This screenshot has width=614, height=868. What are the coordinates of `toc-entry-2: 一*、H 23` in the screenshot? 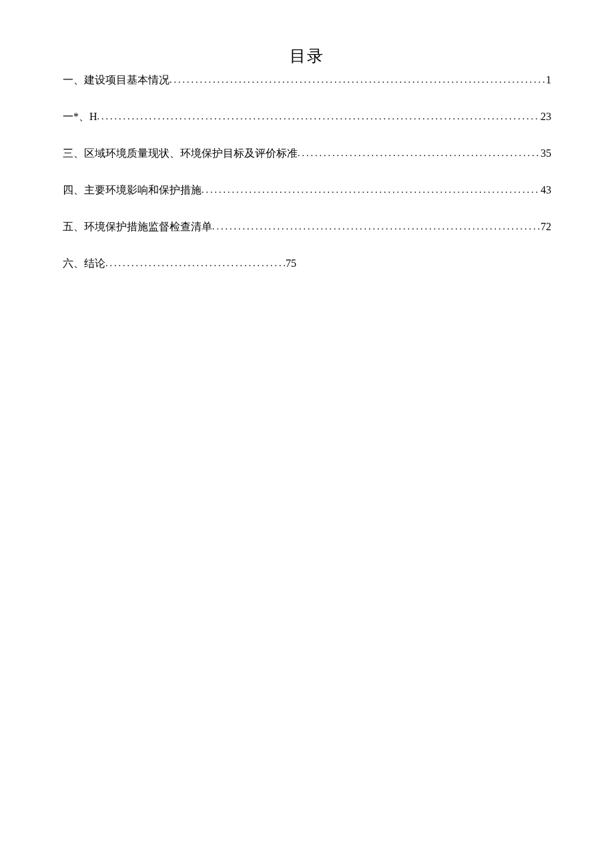 It's located at (307, 117).